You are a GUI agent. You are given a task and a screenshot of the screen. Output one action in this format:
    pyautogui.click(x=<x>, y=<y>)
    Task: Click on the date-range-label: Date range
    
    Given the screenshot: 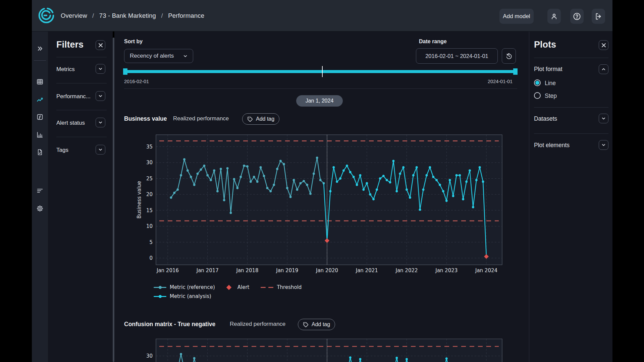 What is the action you would take?
    pyautogui.click(x=433, y=42)
    